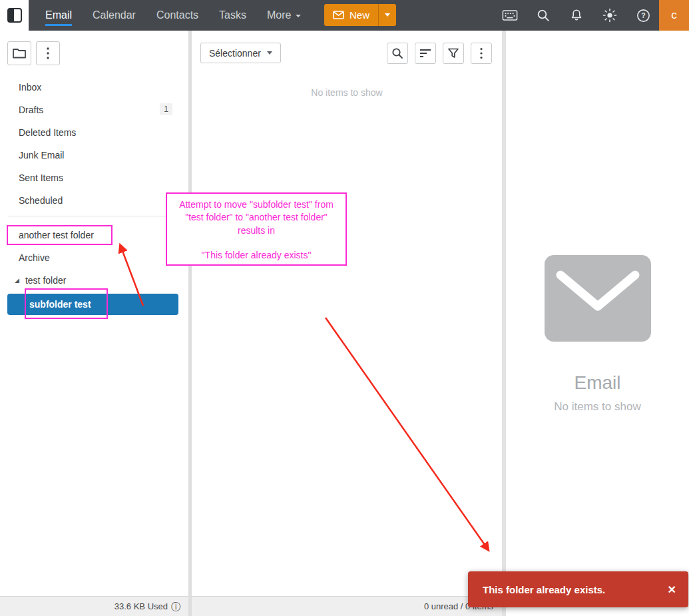 This screenshot has height=616, width=689. What do you see at coordinates (241, 53) in the screenshot?
I see `select-dropdown-button: Sélectionner` at bounding box center [241, 53].